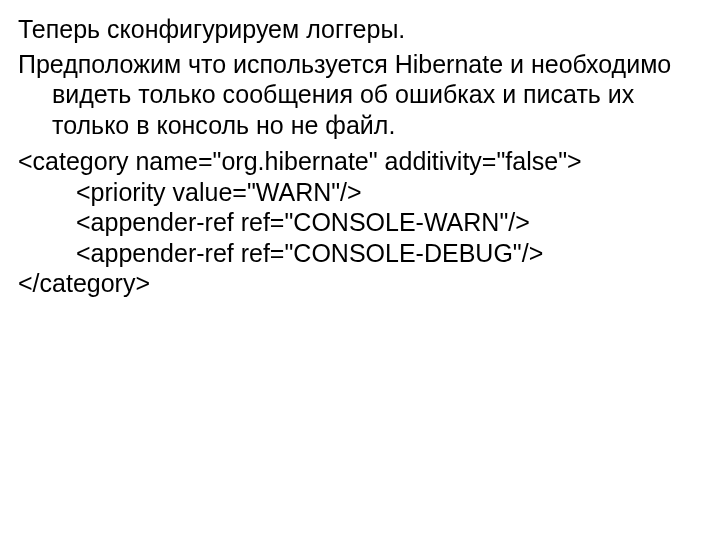 Image resolution: width=720 pixels, height=540 pixels. Describe the element at coordinates (360, 30) in the screenshot. I see `paragraph-intro: Теперь сконфигурируем логгеры.` at that location.